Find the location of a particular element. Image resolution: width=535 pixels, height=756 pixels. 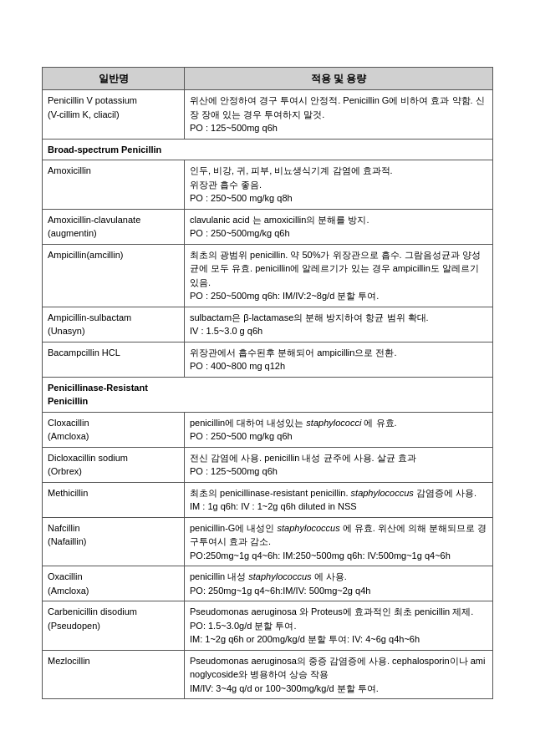

table-row: Ampicillin(amcillin)최초의 광범위 penicillin. … is located at coordinates (268, 276).